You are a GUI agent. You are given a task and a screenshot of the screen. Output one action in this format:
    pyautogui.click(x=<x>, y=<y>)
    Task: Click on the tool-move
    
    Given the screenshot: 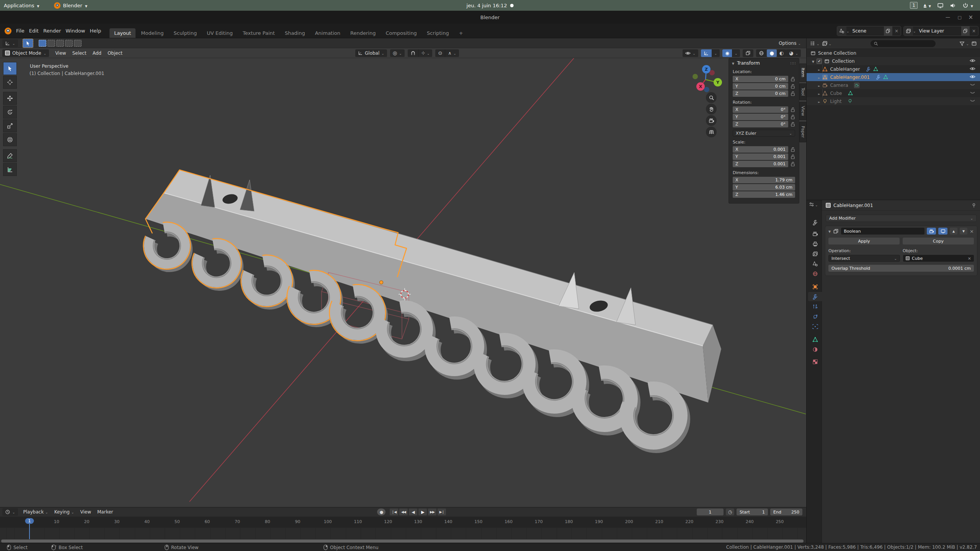 What is the action you would take?
    pyautogui.click(x=10, y=98)
    